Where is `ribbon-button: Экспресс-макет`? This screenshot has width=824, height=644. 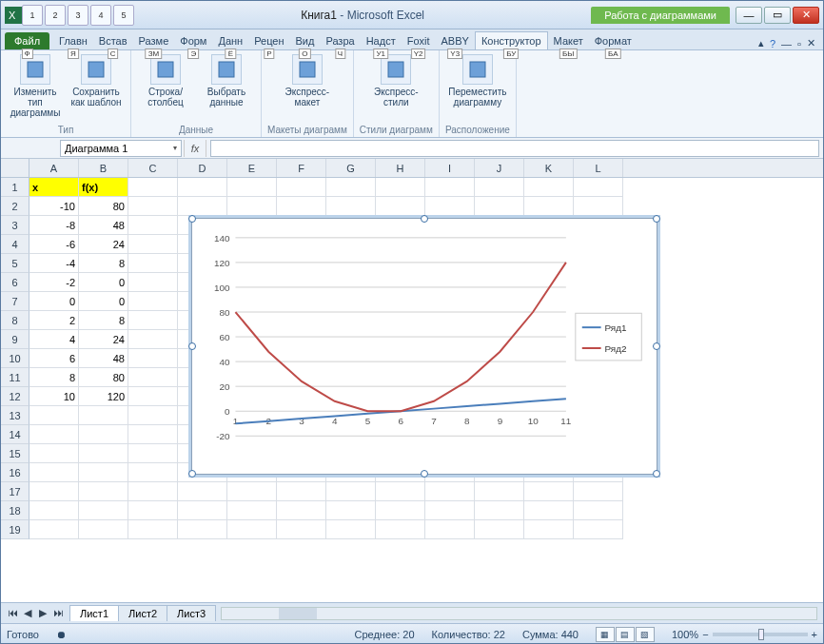 ribbon-button: Экспресс-макет is located at coordinates (307, 81).